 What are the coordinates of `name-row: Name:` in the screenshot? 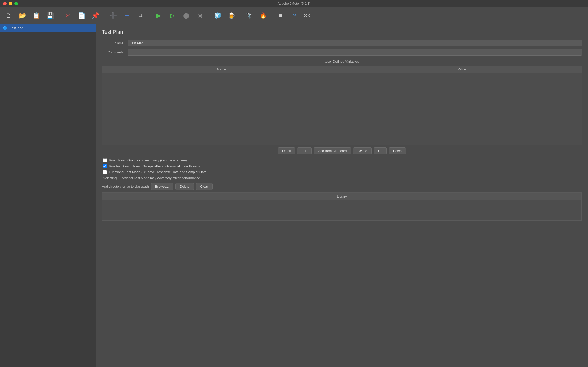 It's located at (342, 43).